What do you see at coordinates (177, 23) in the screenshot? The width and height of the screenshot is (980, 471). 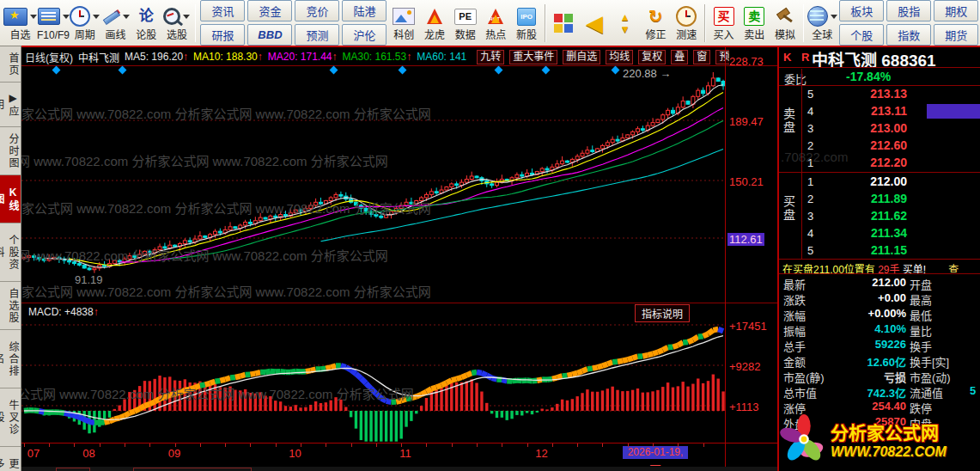 I see `toolbar-tool-magnifier: 选股` at bounding box center [177, 23].